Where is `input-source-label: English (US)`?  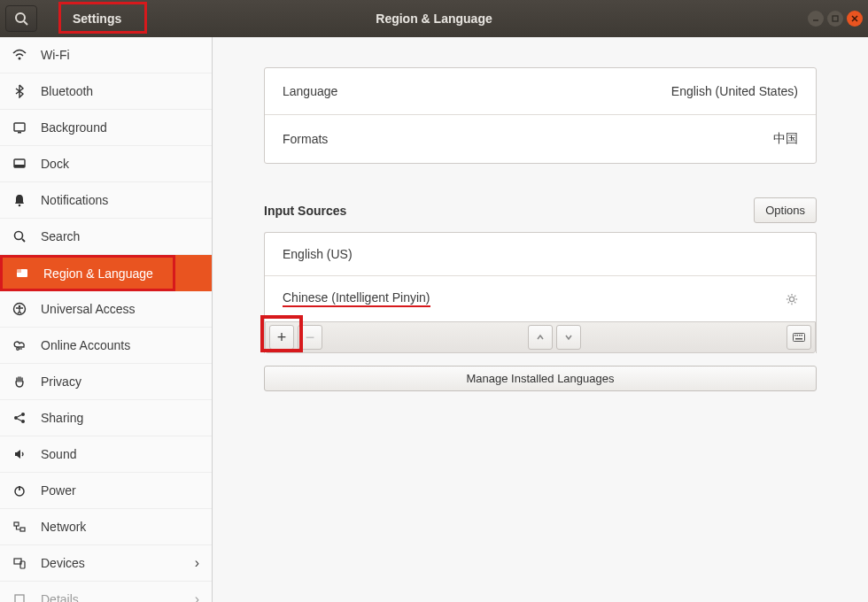
input-source-label: English (US) is located at coordinates (317, 254).